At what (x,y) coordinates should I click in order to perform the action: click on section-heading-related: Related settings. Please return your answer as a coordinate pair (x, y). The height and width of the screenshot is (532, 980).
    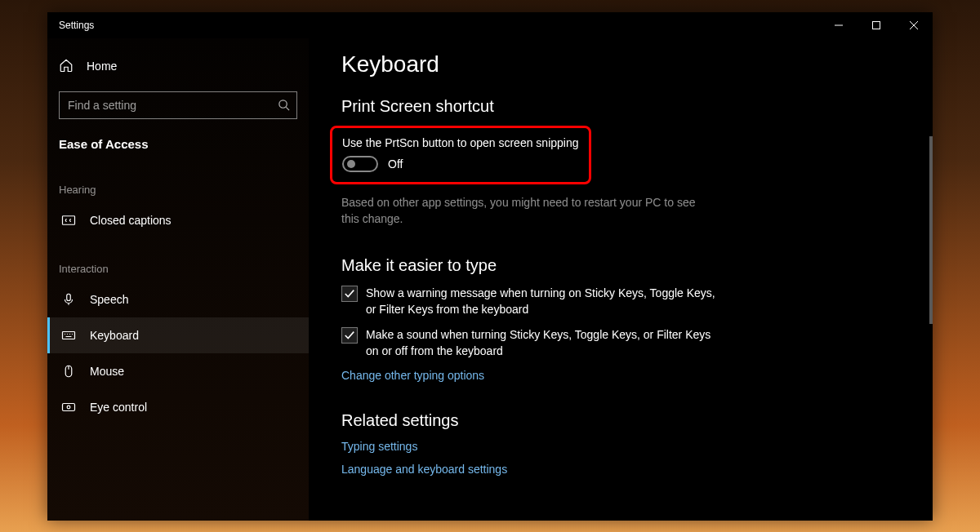
    Looking at the image, I should click on (621, 421).